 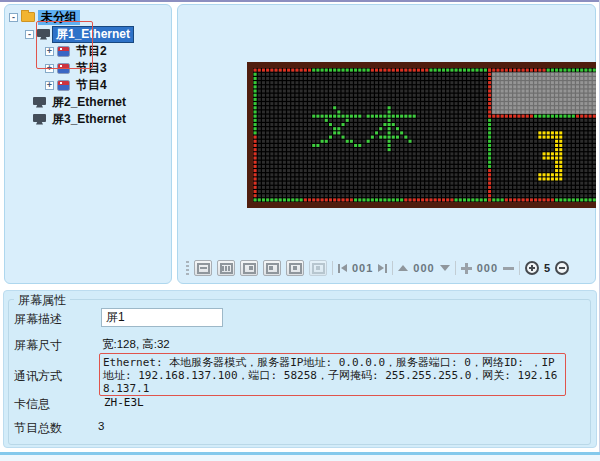 I want to click on program-count-value: 3, so click(x=101, y=426).